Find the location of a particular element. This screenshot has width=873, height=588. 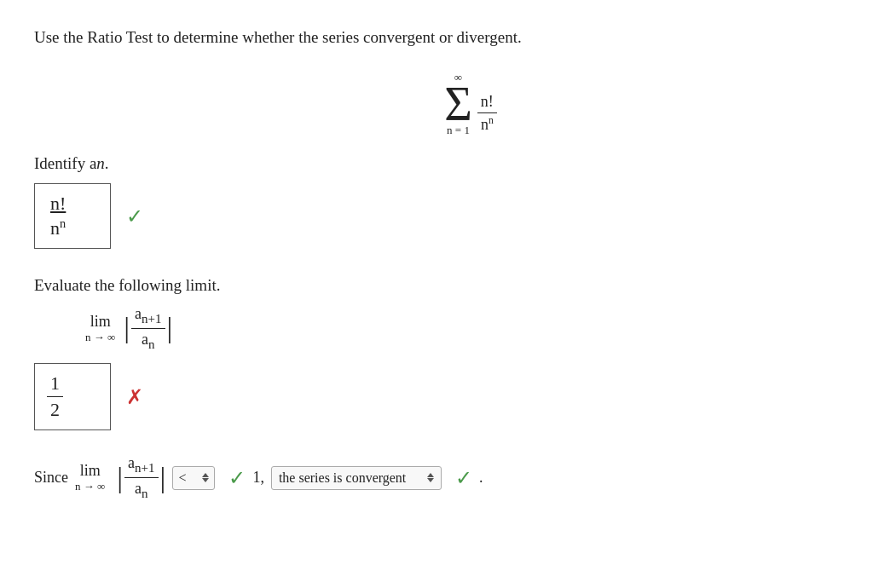

evaluate-label: Evaluate the following limit. is located at coordinates (436, 285).